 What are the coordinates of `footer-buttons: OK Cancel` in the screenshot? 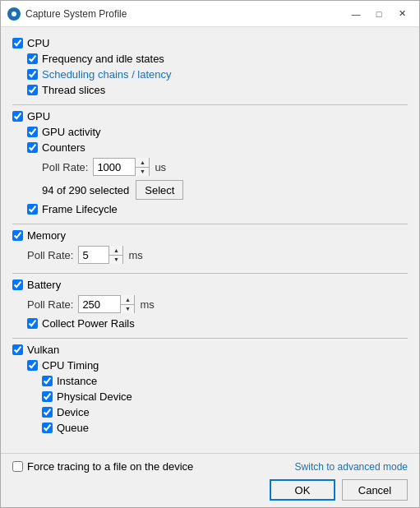 It's located at (210, 490).